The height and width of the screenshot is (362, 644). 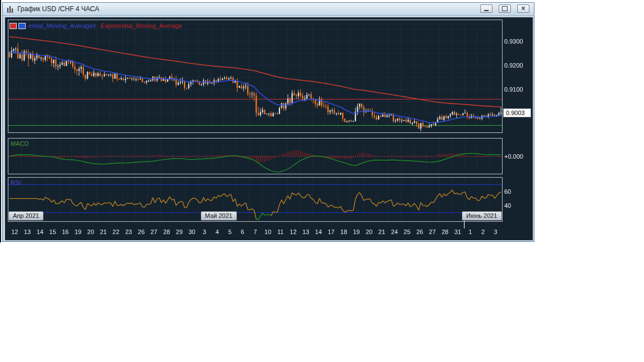 I want to click on time-axis-label: 31, so click(x=458, y=232).